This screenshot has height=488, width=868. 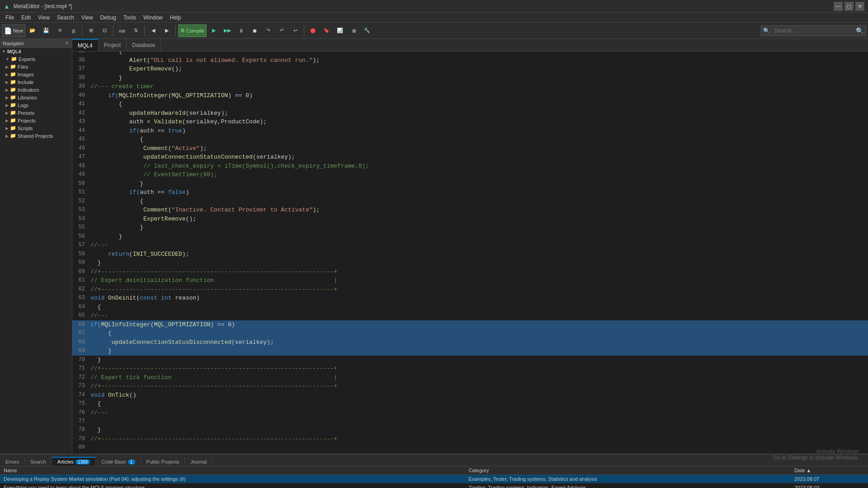 I want to click on pause-button: ⏸, so click(x=241, y=31).